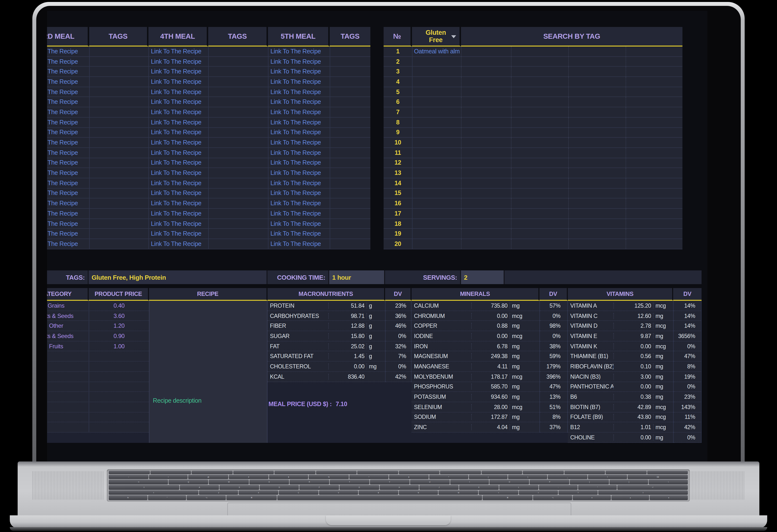  Describe the element at coordinates (207, 498) in the screenshot. I see `keyboard-key: ⌥` at that location.